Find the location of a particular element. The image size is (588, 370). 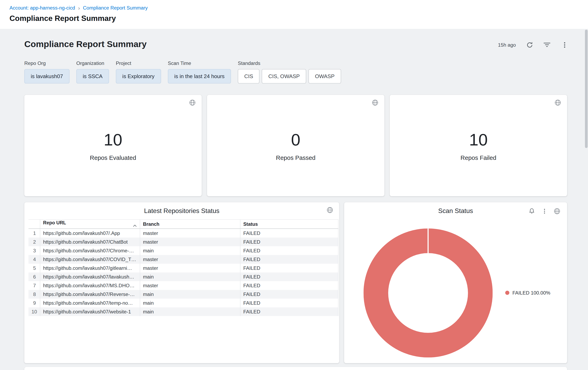

filter-chips: CISCIS, OWASPOWASP is located at coordinates (289, 76).